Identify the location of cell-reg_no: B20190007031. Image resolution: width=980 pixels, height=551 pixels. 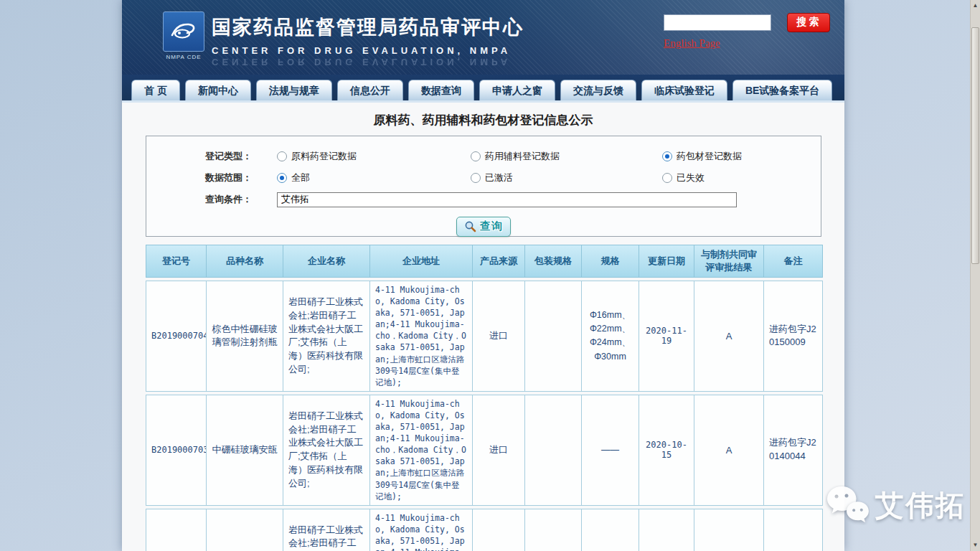
(176, 529).